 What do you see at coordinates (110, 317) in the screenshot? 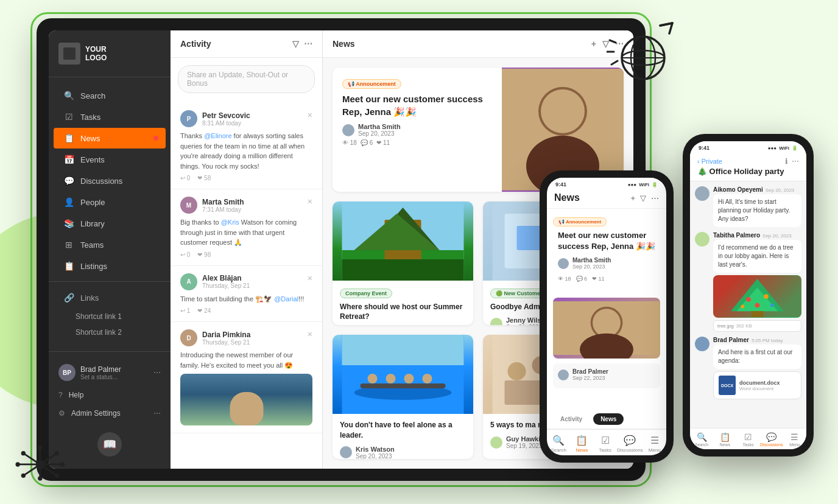
I see `sidebar-shortcut-1: Shortcut link 1` at bounding box center [110, 317].